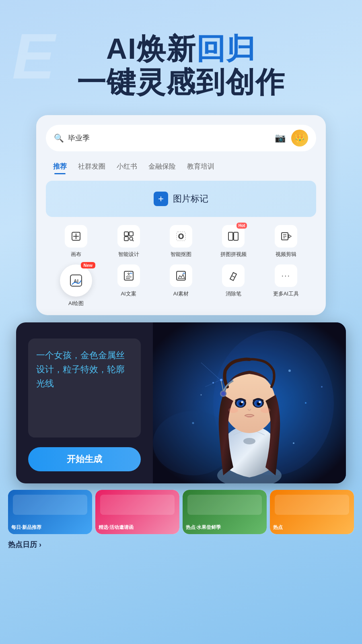  What do you see at coordinates (76, 242) in the screenshot?
I see `tool-canvas: 画布` at bounding box center [76, 242].